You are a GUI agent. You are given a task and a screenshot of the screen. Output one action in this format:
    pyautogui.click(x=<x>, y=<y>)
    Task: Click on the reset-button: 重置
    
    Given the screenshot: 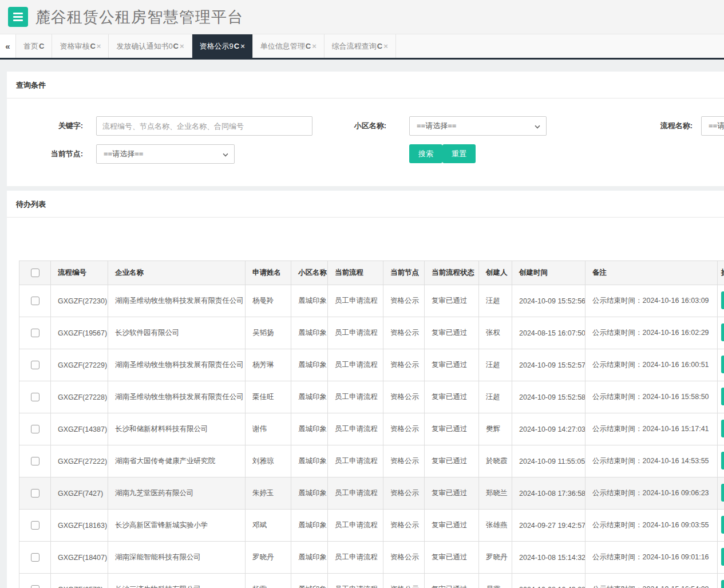 What is the action you would take?
    pyautogui.click(x=459, y=153)
    